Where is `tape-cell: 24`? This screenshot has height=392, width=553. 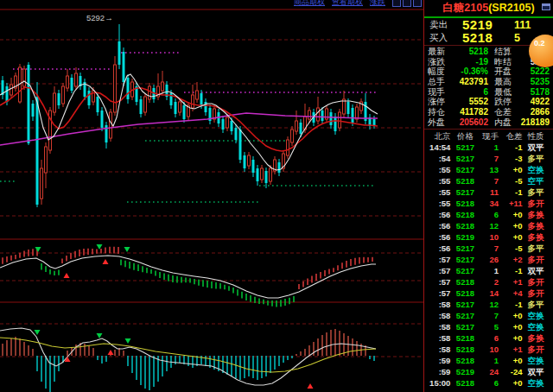
tape-cell: 24 is located at coordinates (489, 371).